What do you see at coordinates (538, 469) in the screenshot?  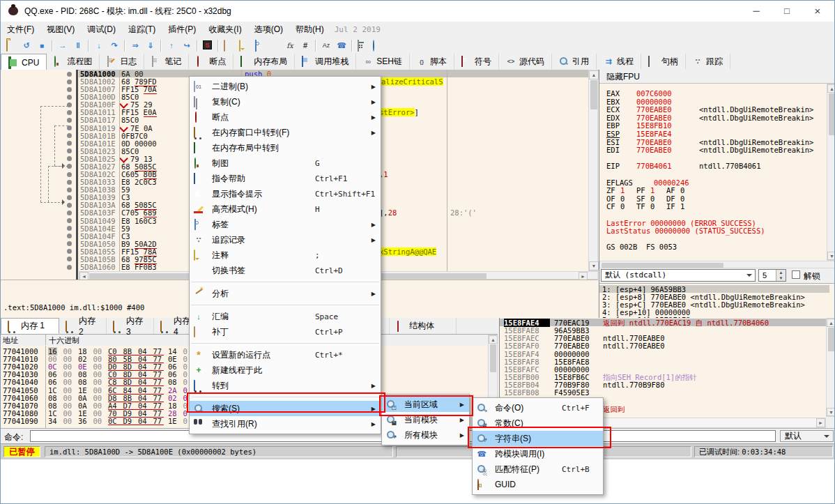 I see `menu-item-匹配特征(P): ░匹配特征(P)Ctrl+B` at bounding box center [538, 469].